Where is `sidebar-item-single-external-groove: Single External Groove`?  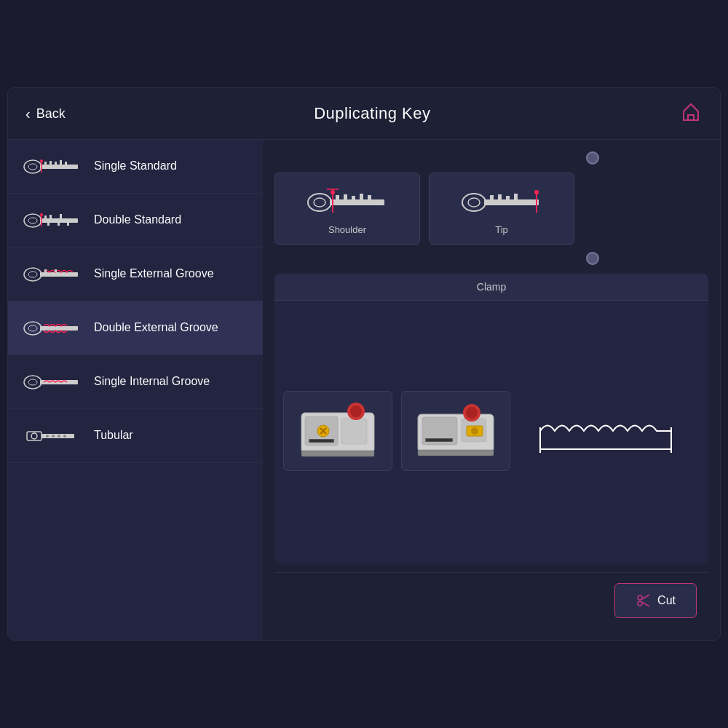 sidebar-item-single-external-groove: Single External Groove is located at coordinates (135, 274).